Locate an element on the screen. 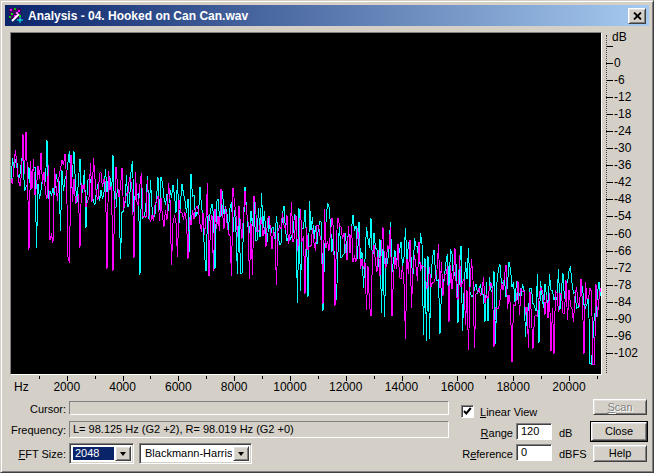 Image resolution: width=654 pixels, height=473 pixels. y-axis-label: -30 is located at coordinates (622, 148).